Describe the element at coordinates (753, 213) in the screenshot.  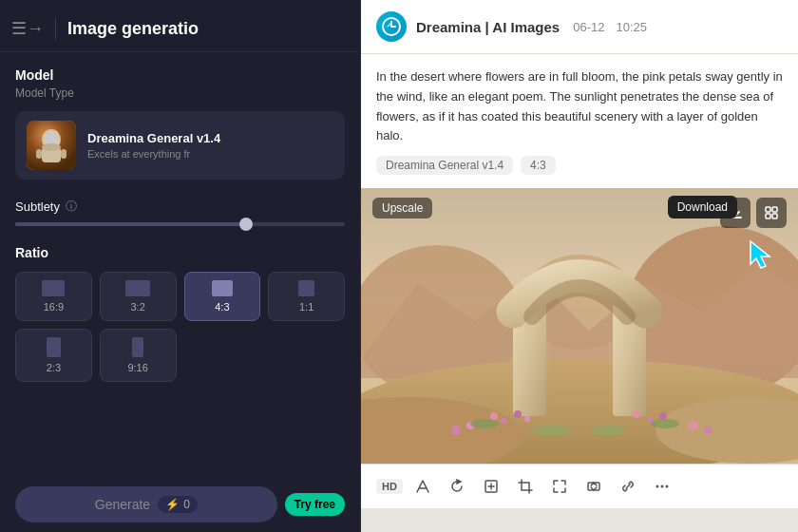
I see `image-overlay-top-right: Download` at that location.